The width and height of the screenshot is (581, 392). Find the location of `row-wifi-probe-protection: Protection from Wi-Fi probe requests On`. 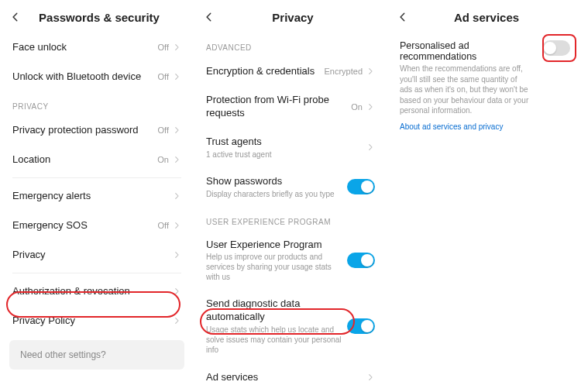

row-wifi-probe-protection: Protection from Wi-Fi probe requests On is located at coordinates (290, 107).